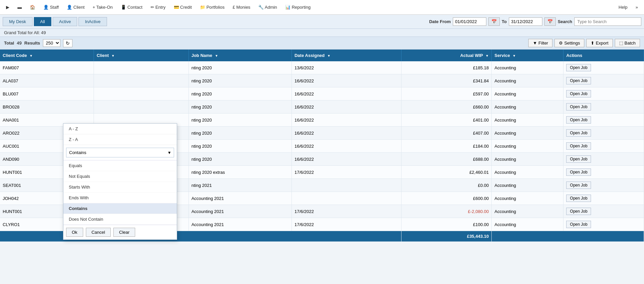 The width and height of the screenshot is (644, 284). What do you see at coordinates (535, 43) in the screenshot?
I see `filter-icon: ▼` at bounding box center [535, 43].